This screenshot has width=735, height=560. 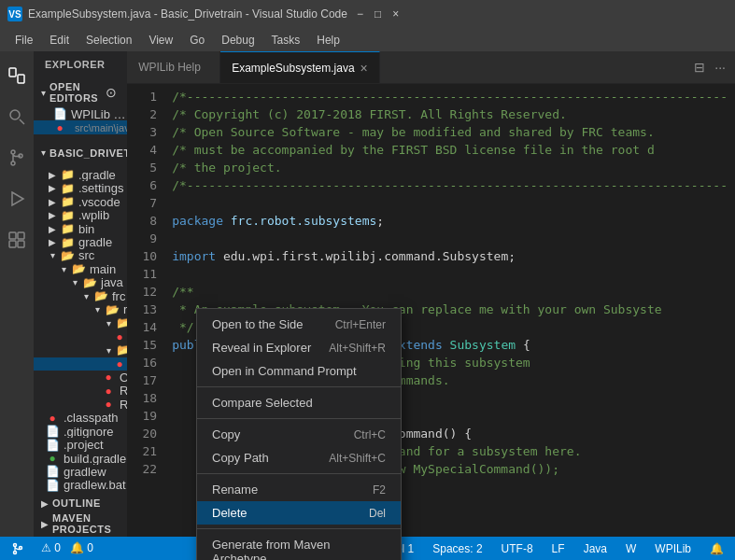 I want to click on menubar: File Edit Selection View Go Debug Tasks …, so click(x=368, y=39).